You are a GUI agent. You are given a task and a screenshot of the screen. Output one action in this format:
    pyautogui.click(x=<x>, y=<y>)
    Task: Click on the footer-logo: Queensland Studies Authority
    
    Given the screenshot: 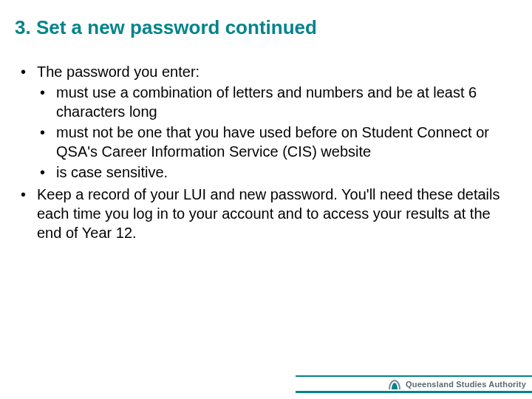 What is the action you would take?
    pyautogui.click(x=457, y=384)
    